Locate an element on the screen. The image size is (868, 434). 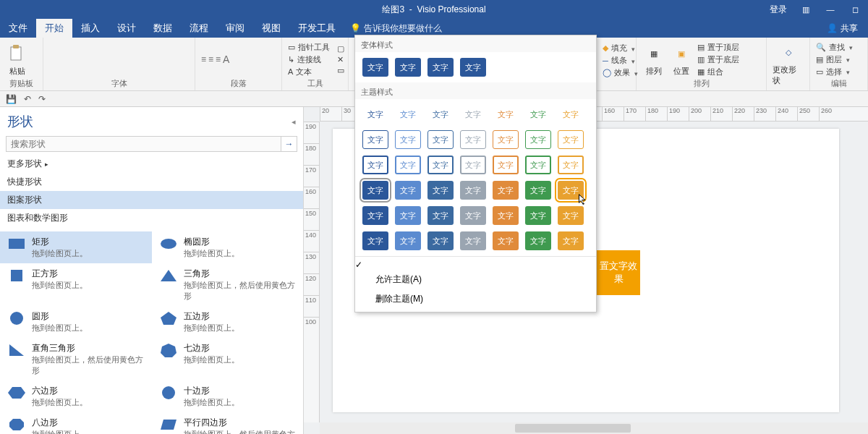
tab-design: 设计 is located at coordinates (127, 28).